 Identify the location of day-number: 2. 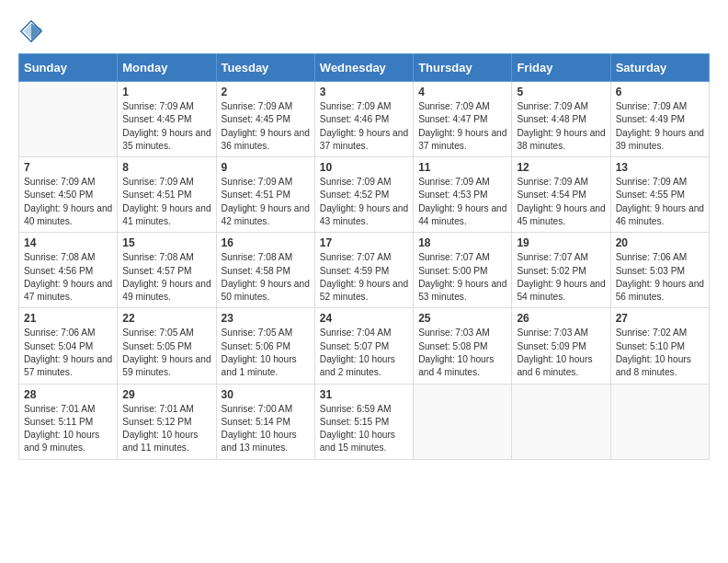
(266, 92).